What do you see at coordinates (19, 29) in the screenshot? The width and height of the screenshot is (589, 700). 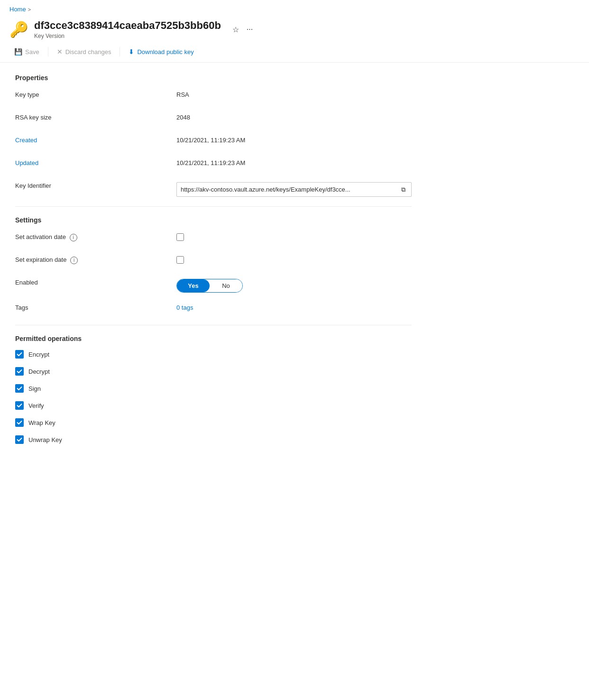 I see `key-icon: 🔑` at bounding box center [19, 29].